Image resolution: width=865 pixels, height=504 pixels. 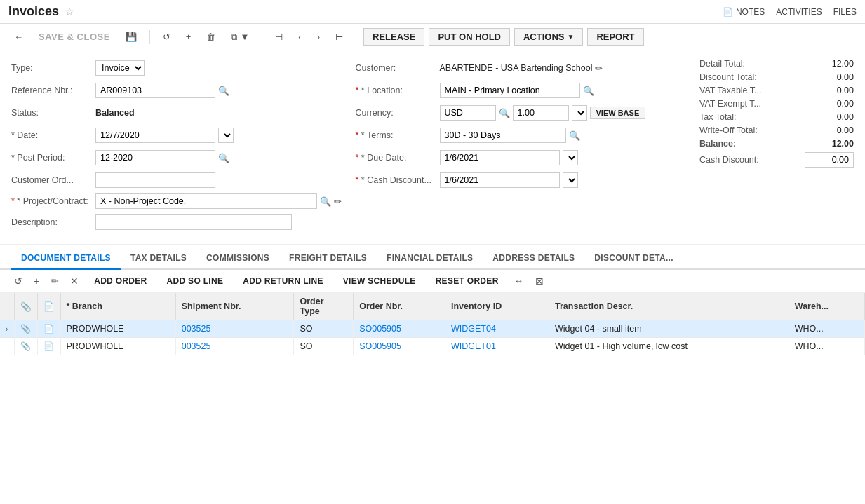 What do you see at coordinates (730, 160) in the screenshot?
I see `cash-discount-summary-label: Cash Discount:` at bounding box center [730, 160].